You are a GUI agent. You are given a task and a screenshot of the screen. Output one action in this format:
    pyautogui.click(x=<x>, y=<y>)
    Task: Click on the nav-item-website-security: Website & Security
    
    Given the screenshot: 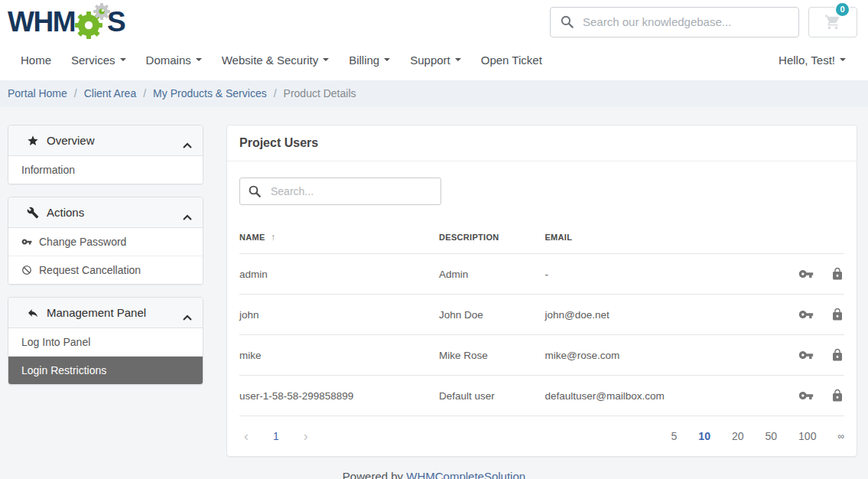 What is the action you would take?
    pyautogui.click(x=275, y=60)
    